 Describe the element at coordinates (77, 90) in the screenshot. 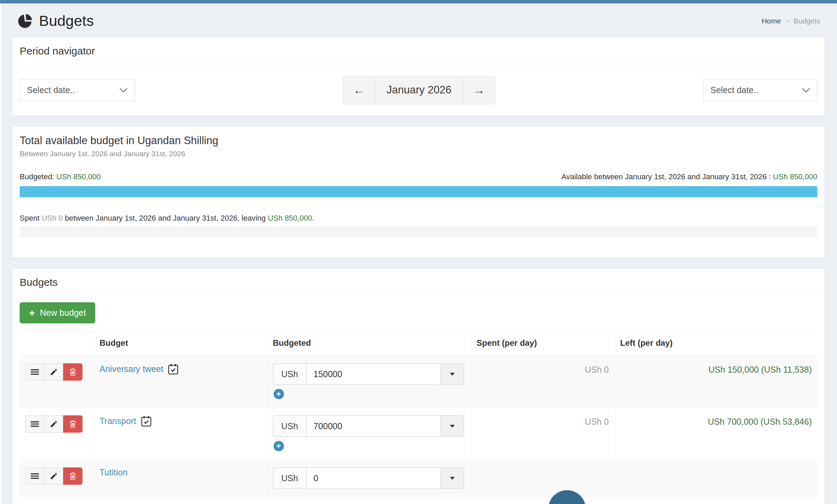

I see `select-date-start: Select date..` at that location.